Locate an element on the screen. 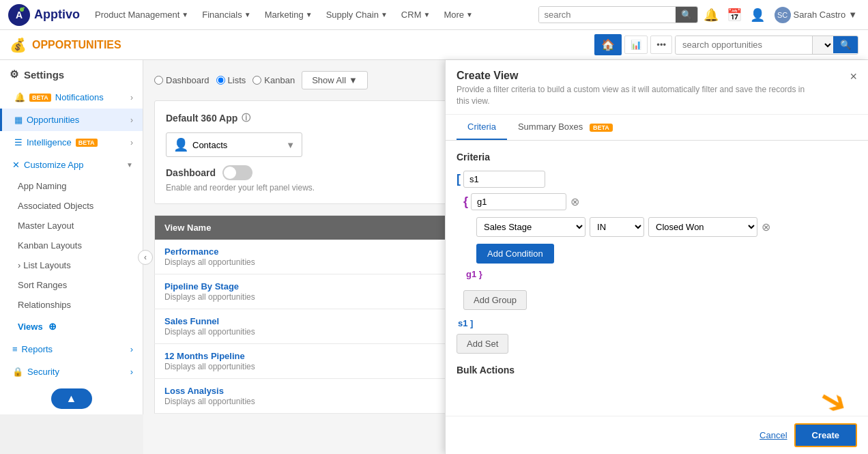 Image resolution: width=868 pixels, height=454 pixels. operator-select: IN is located at coordinates (617, 227).